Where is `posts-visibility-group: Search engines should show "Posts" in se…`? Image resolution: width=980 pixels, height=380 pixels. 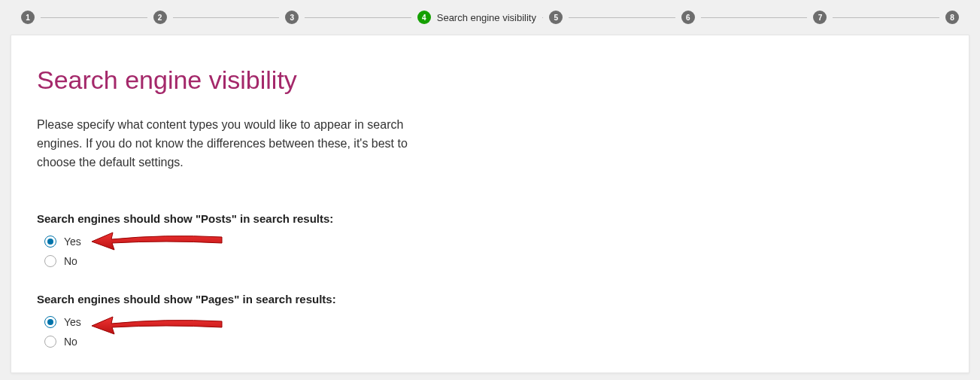 posts-visibility-group: Search engines should show "Posts" in se… is located at coordinates (490, 239).